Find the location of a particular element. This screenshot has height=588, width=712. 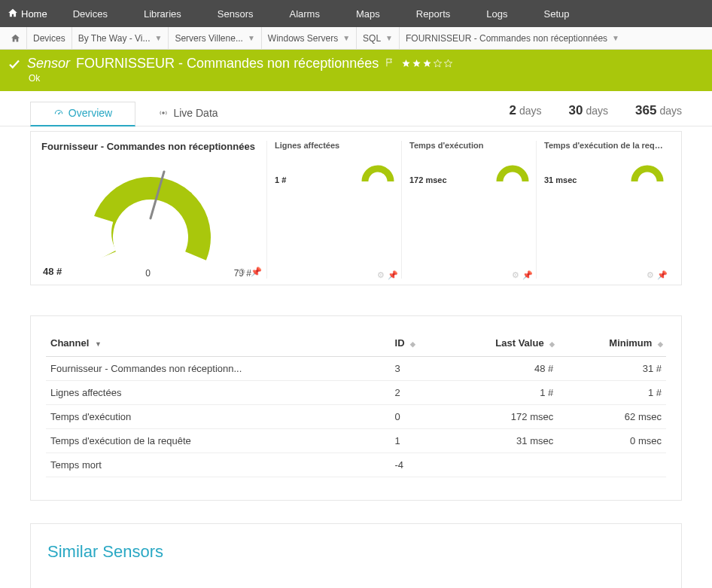

sensor-prefix: Sensor is located at coordinates (48, 63).